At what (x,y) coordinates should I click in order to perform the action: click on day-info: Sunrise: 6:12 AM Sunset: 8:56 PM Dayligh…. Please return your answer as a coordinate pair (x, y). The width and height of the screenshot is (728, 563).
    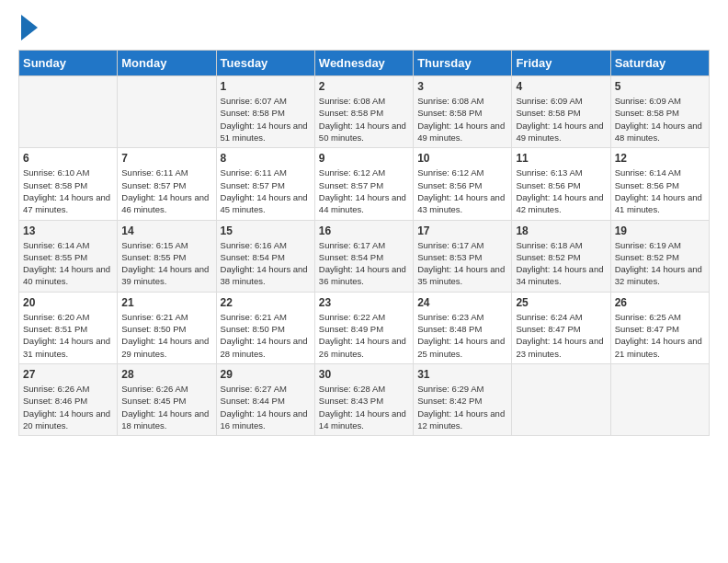
    Looking at the image, I should click on (462, 191).